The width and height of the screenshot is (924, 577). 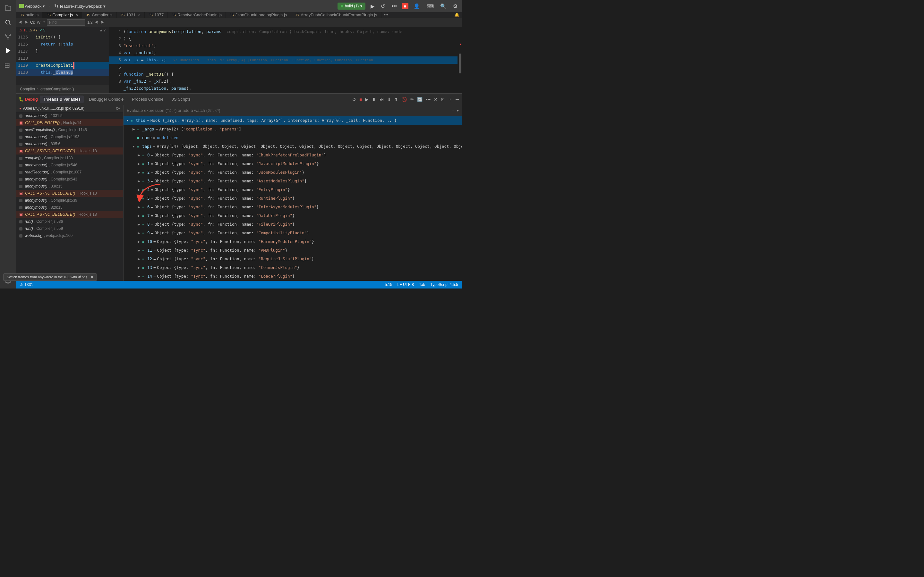 What do you see at coordinates (293, 242) in the screenshot?
I see `var-row-taps-10: ▶ ≡ 10 = Object {type: "sync", fn: Funct…` at bounding box center [293, 242].